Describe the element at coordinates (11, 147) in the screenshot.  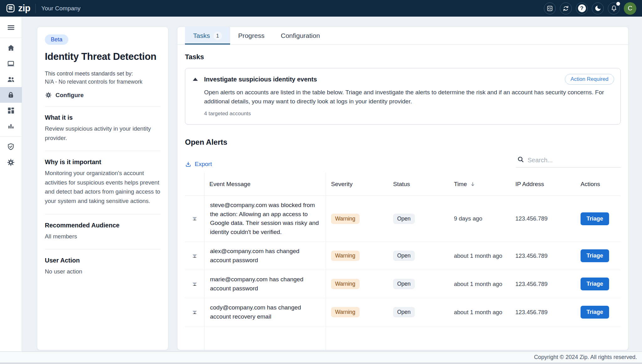
I see `sidebar-item-compliance` at that location.